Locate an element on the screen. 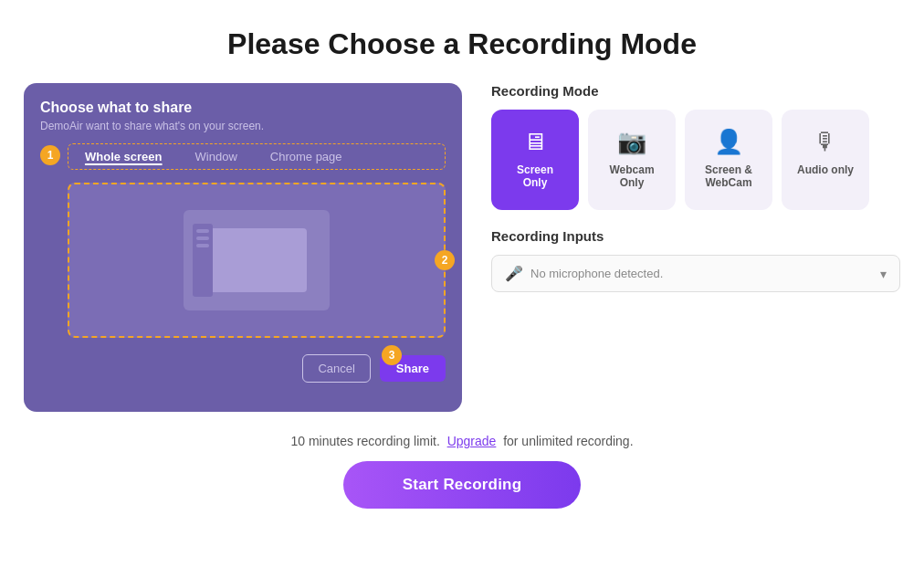 This screenshot has height=578, width=924. mode-card-audio-only: 🎙 Audio only is located at coordinates (825, 160).